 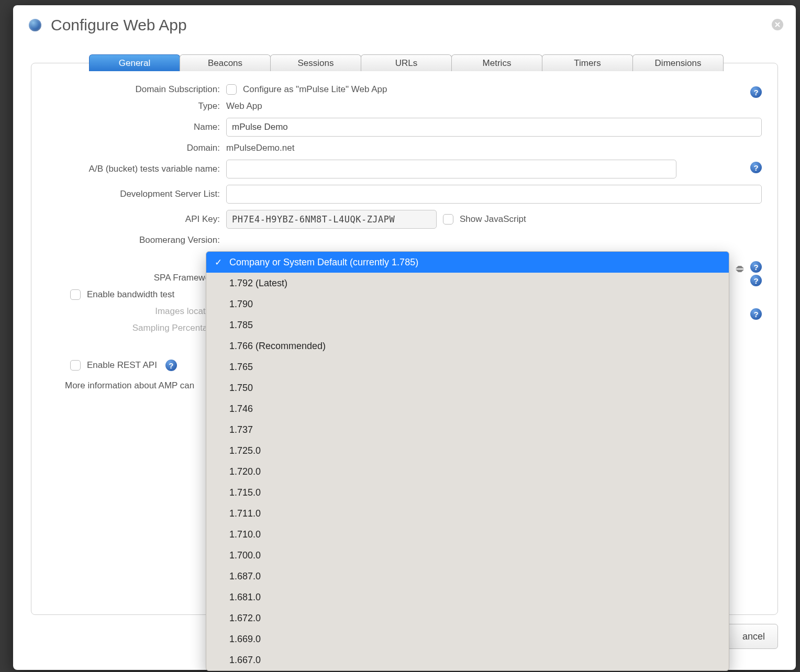 What do you see at coordinates (494, 194) in the screenshot?
I see `dev-server-input` at bounding box center [494, 194].